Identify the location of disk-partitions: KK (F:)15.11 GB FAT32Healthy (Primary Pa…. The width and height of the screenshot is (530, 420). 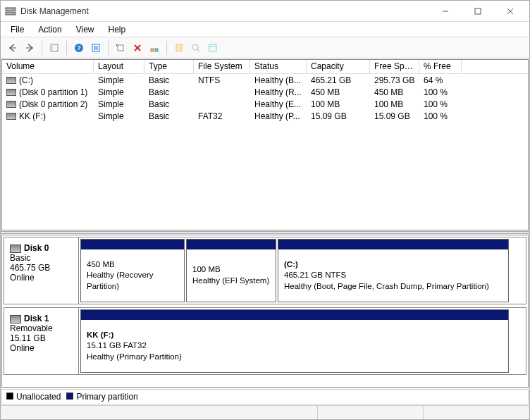
(302, 341).